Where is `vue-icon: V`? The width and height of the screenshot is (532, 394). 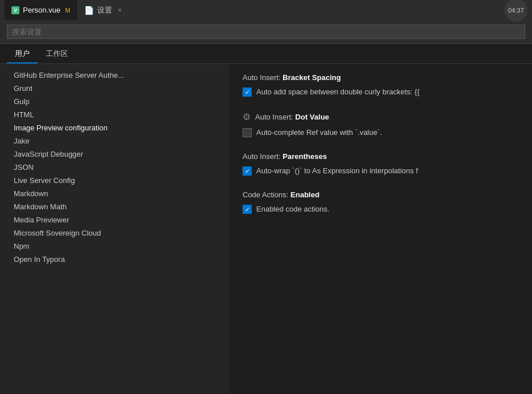 vue-icon: V is located at coordinates (15, 10).